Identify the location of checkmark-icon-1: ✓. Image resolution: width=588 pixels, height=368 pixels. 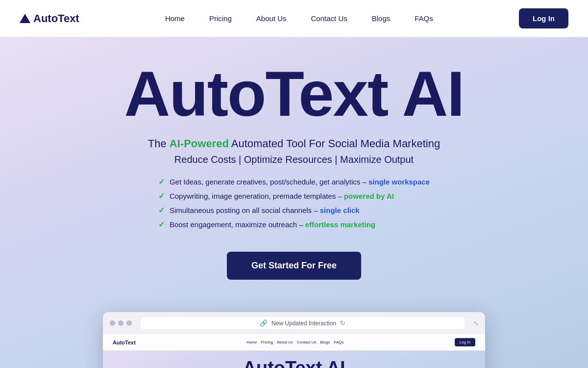
(162, 182).